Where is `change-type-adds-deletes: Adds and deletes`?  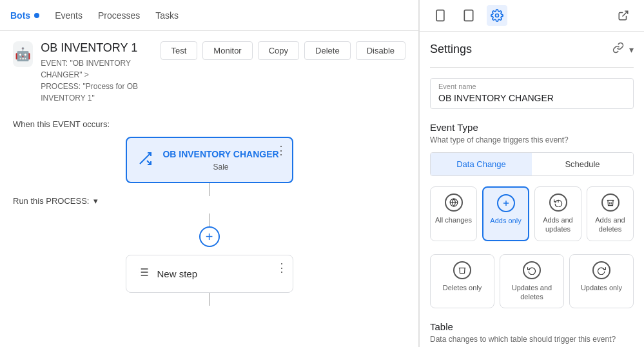
change-type-adds-deletes: Adds and deletes is located at coordinates (610, 214).